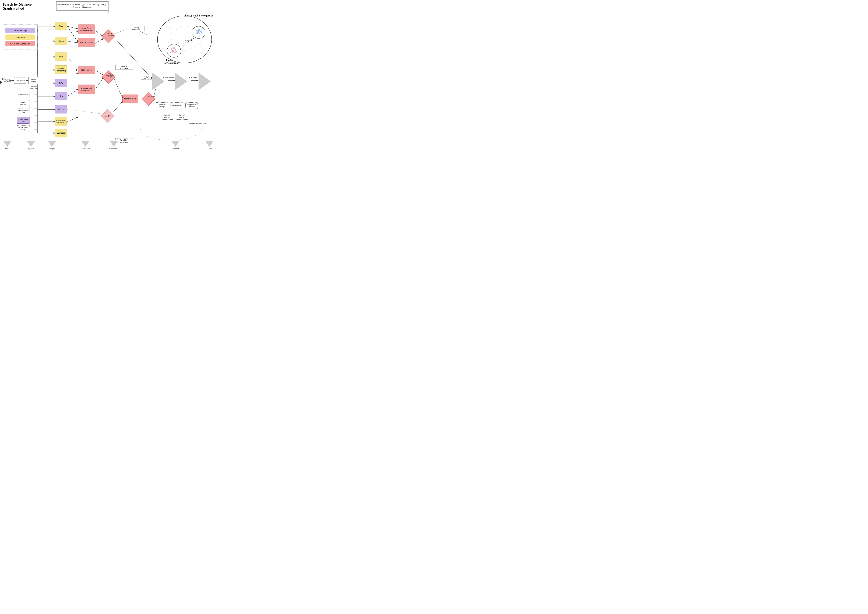 The width and height of the screenshot is (868, 614). I want to click on query-prefilter-node: Query pre-filter, so click(20, 81).